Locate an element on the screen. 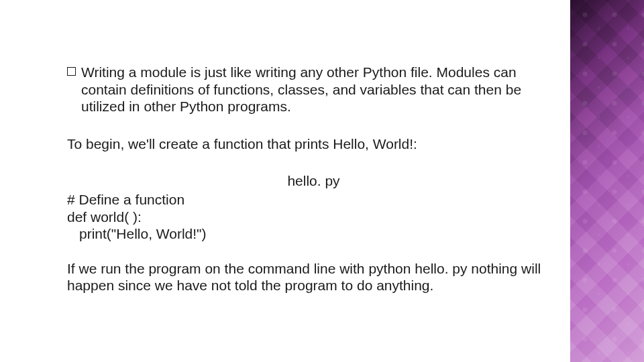 This screenshot has width=644, height=362. code-line-comment: # Define a function is located at coordinates (314, 200).